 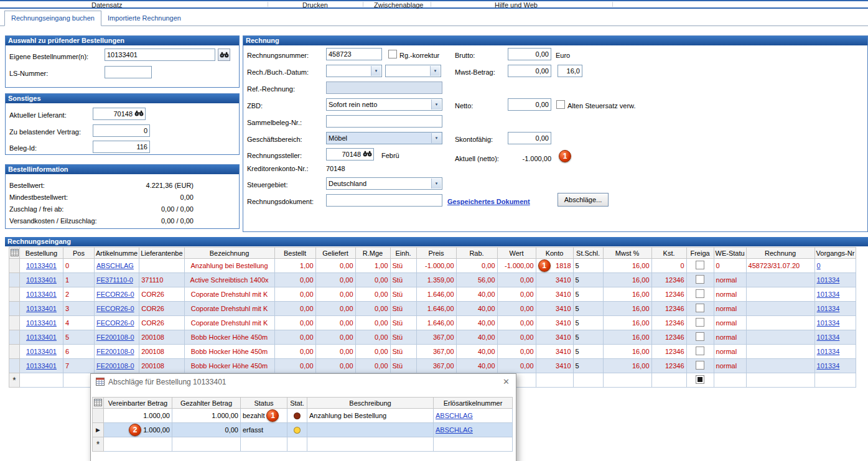 What do you see at coordinates (42, 253) in the screenshot?
I see `rechnungseingang-col-bestellung: Bestellung` at bounding box center [42, 253].